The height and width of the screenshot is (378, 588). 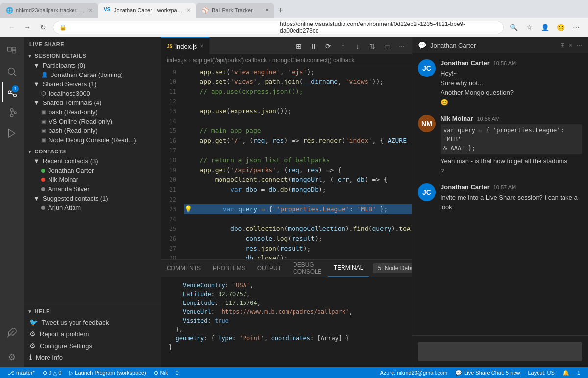 What do you see at coordinates (235, 10) in the screenshot?
I see `browser-tab-3: ⚾ Ball Park Tracker ×` at bounding box center [235, 10].